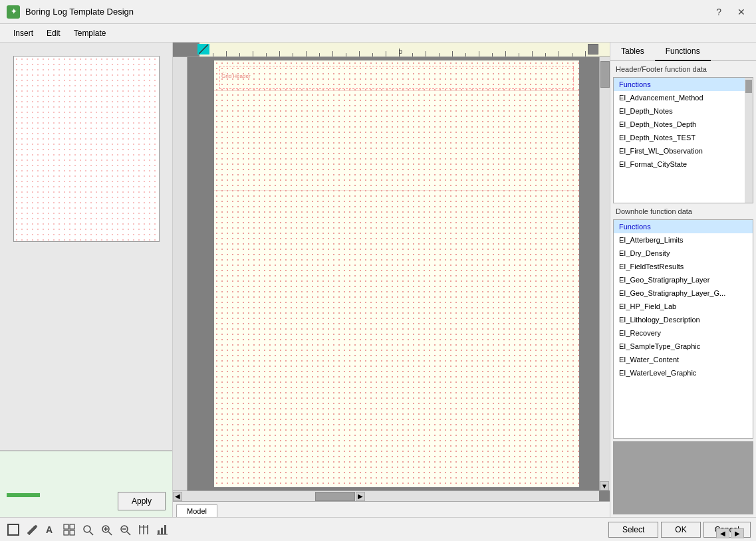 Image resolution: width=756 pixels, height=541 pixels. Describe the element at coordinates (396, 77) in the screenshot. I see `header-region: ... Grid Header` at that location.